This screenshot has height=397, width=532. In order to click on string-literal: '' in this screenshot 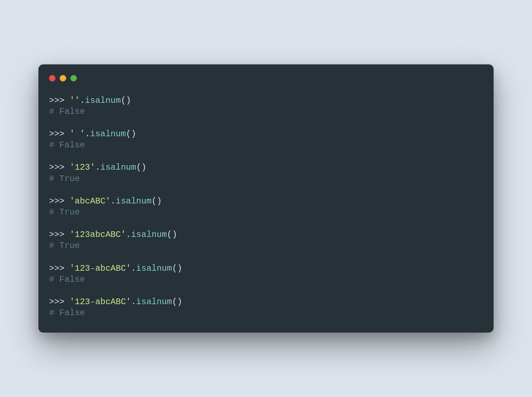, I will do `click(75, 100)`.